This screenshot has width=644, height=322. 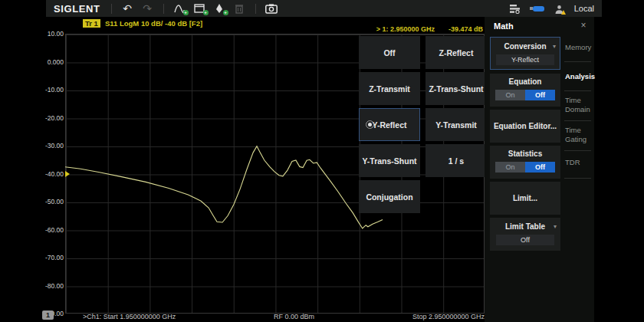 What do you see at coordinates (504, 26) in the screenshot?
I see `panel-title: Math` at bounding box center [504, 26].